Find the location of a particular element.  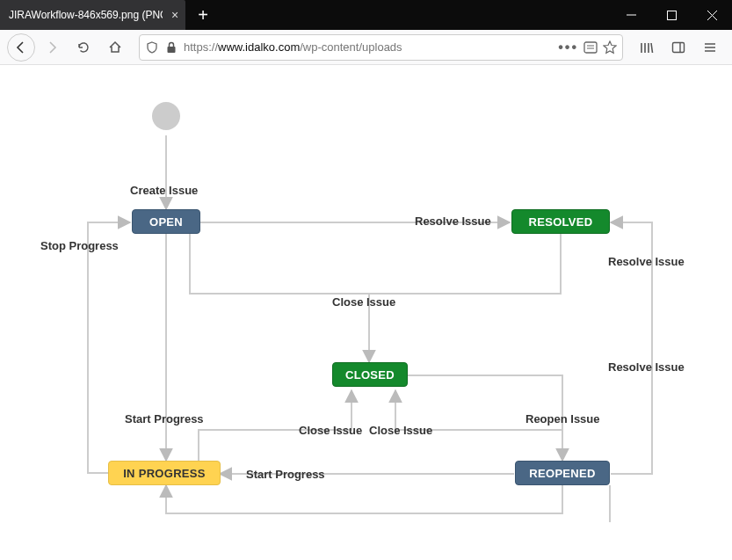

app-menu-button is located at coordinates (710, 47).